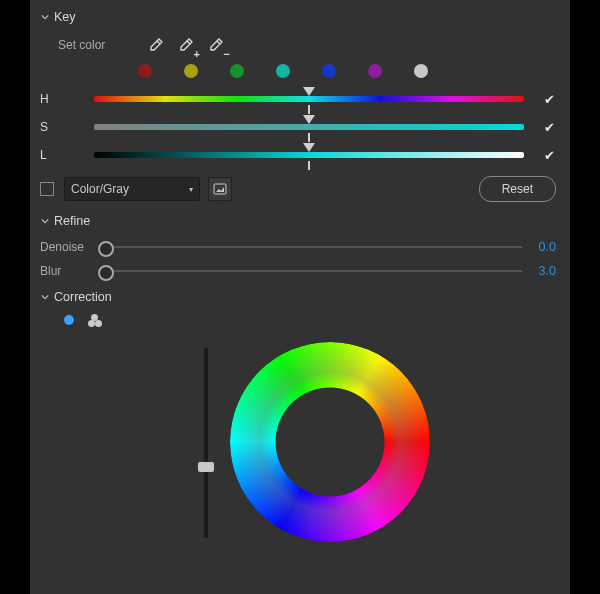 The width and height of the screenshot is (600, 594). Describe the element at coordinates (95, 320) in the screenshot. I see `correction-mode-three-way` at that location.